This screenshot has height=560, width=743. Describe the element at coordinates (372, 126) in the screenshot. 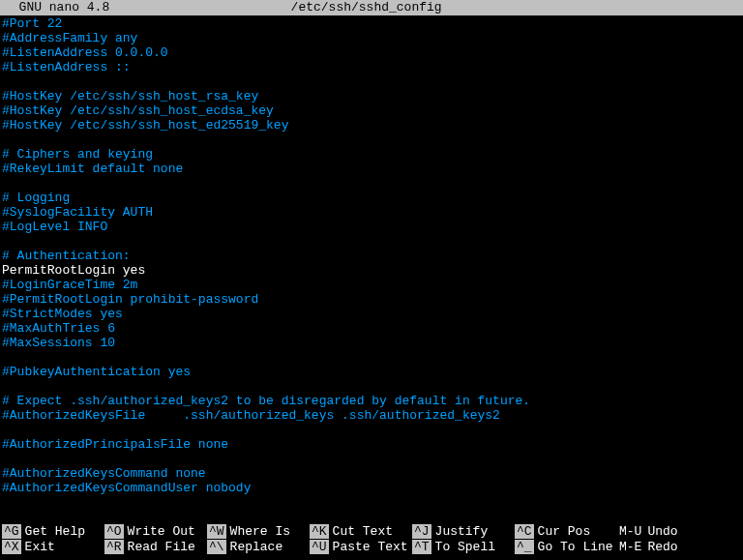

I see `editor-line: #HostKey /etc/ssh/ssh_host_ed25519_key` at that location.